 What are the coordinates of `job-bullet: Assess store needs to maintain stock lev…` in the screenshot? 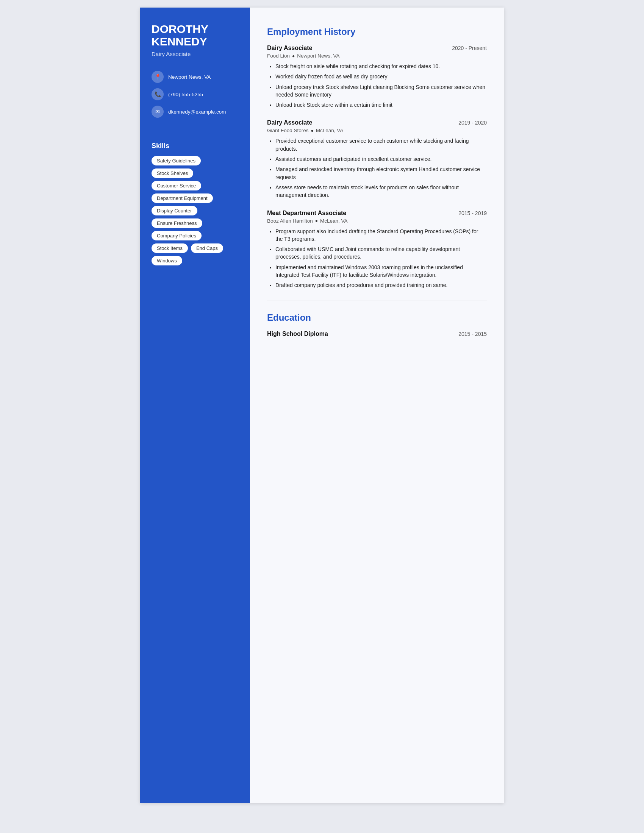 It's located at (381, 191).